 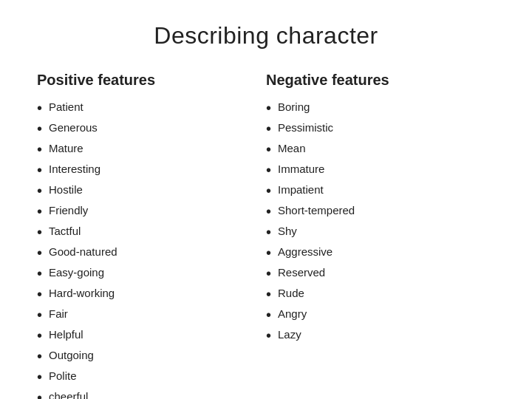 I want to click on list-item: •Mature, so click(x=151, y=149).